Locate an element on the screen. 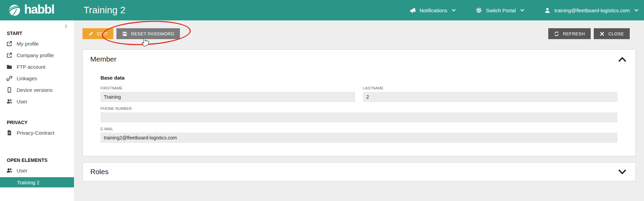 The width and height of the screenshot is (644, 201). lastname-label: LASTNAME is located at coordinates (490, 88).